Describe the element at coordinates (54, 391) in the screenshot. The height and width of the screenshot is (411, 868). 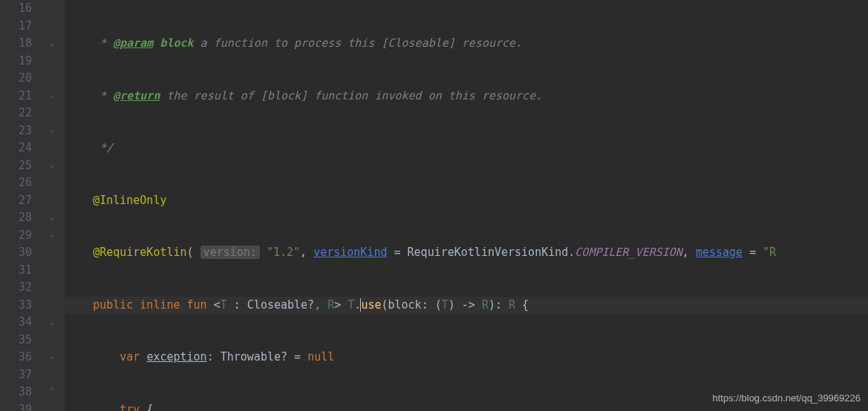
I see `fold-icon: ⌃` at that location.